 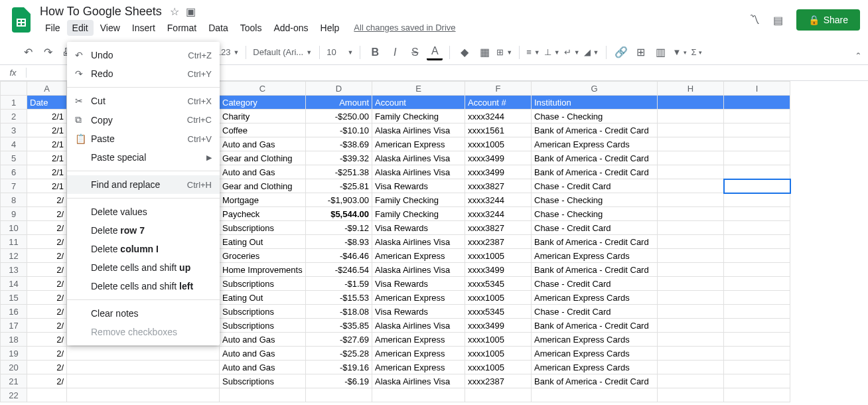 What do you see at coordinates (14, 130) in the screenshot?
I see `row-header-3: 3` at bounding box center [14, 130].